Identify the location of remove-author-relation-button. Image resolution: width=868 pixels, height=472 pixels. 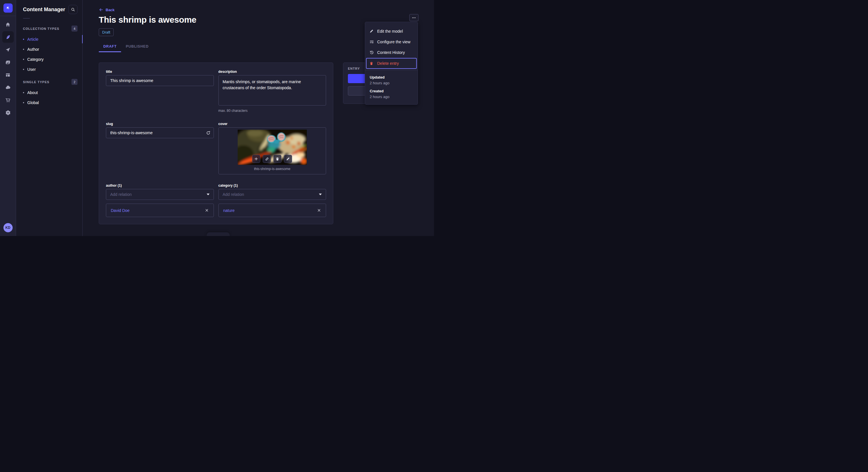
(207, 210).